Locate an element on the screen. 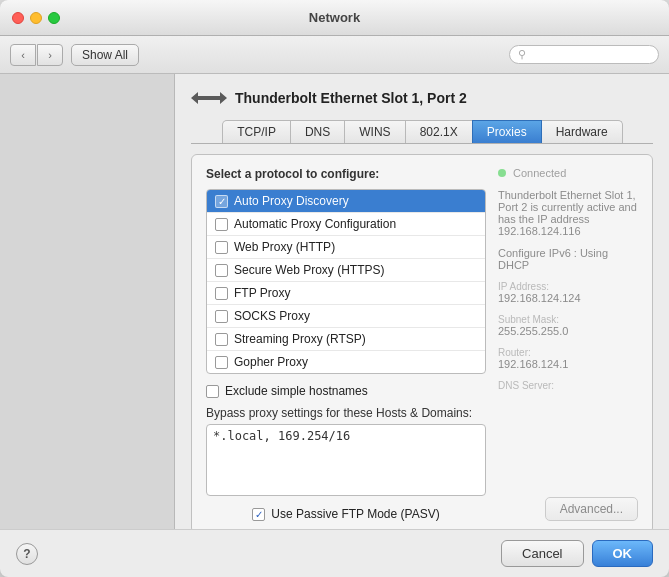 The image size is (669, 577). proxy-checkbox-web-proxy is located at coordinates (222, 248).